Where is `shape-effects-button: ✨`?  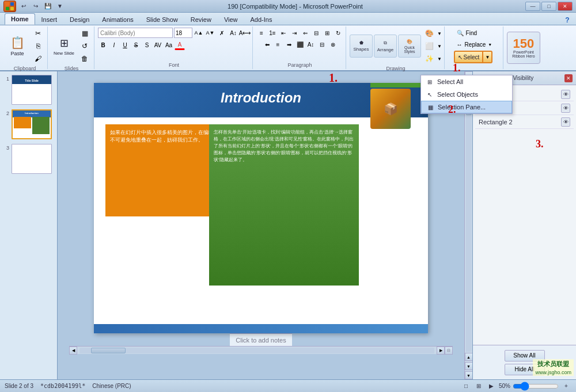
shape-effects-button: ✨ is located at coordinates (429, 59).